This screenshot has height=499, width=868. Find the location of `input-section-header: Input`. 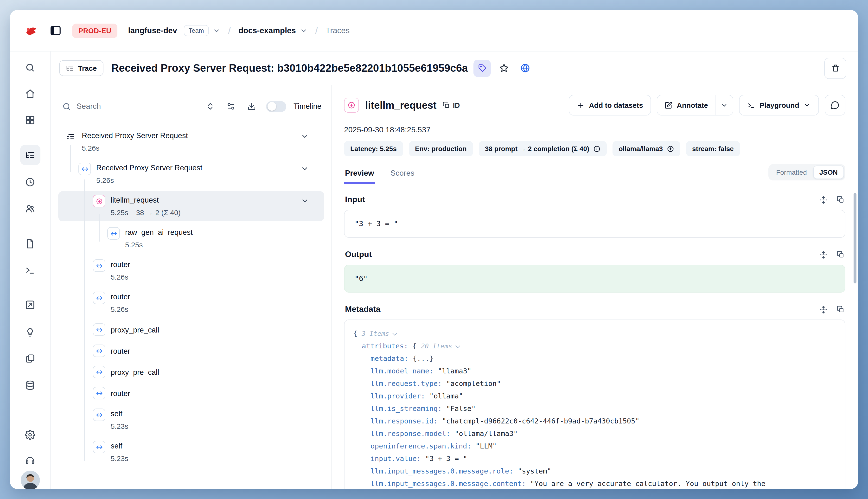

input-section-header: Input is located at coordinates (595, 200).